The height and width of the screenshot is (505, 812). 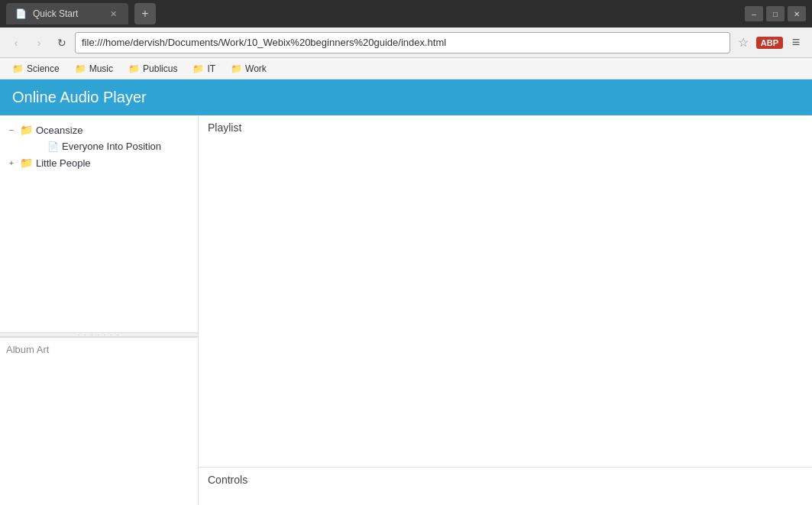 What do you see at coordinates (11, 163) in the screenshot?
I see `tree-toggle-little-people: +` at bounding box center [11, 163].